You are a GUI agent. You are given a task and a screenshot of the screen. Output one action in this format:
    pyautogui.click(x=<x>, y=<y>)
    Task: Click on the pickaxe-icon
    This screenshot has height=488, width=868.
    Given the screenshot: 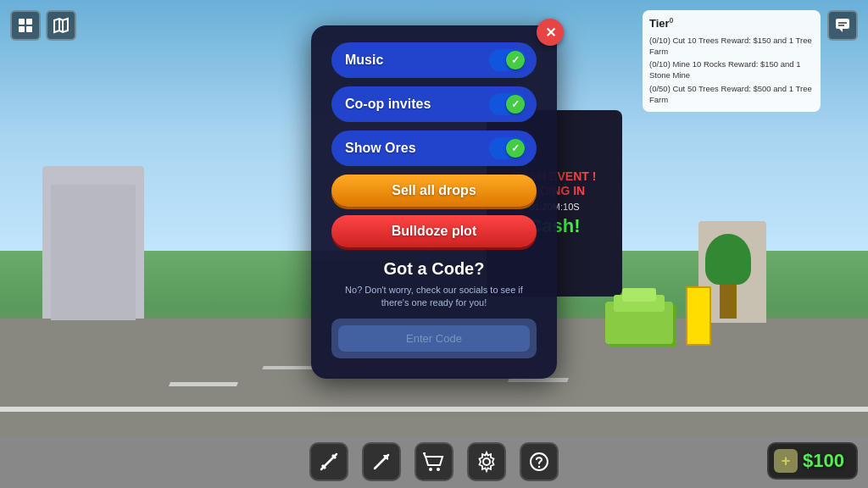 What is the action you would take?
    pyautogui.click(x=329, y=462)
    